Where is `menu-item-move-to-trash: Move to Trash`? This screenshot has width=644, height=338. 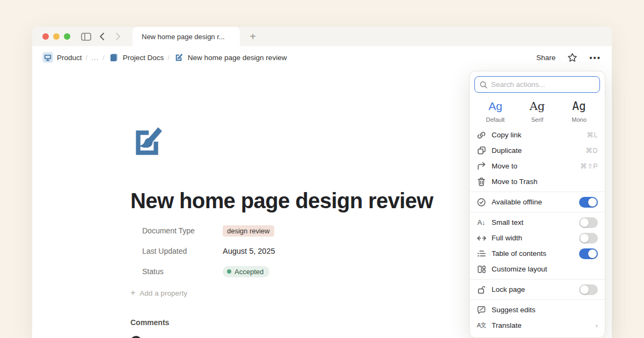
menu-item-move-to-trash: Move to Trash is located at coordinates (537, 181).